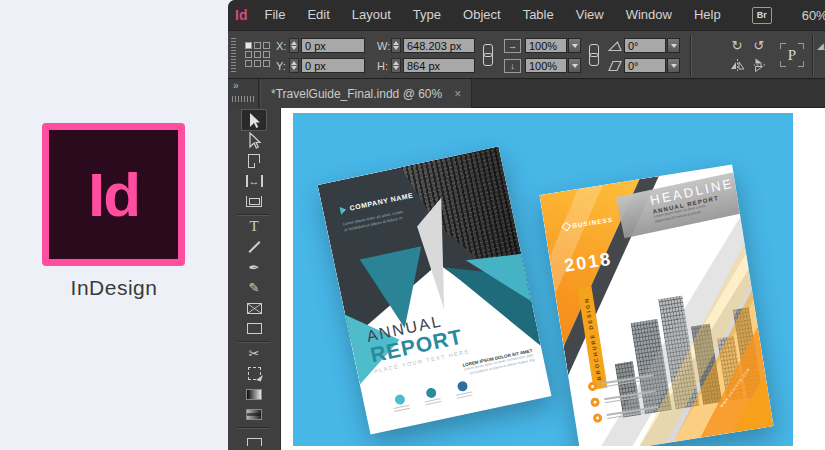  What do you see at coordinates (615, 66) in the screenshot?
I see `shear-angle-icon` at bounding box center [615, 66].